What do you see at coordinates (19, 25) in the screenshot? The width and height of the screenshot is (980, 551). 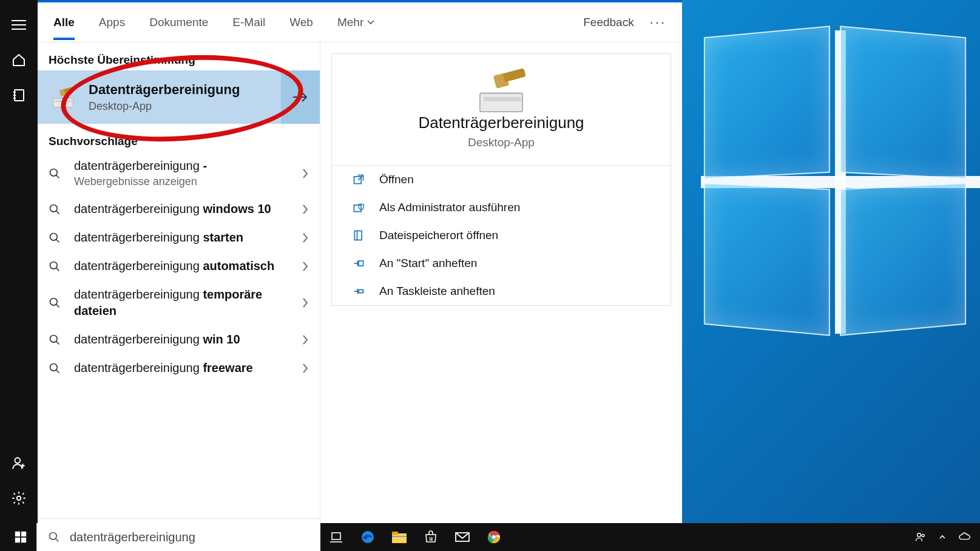 I see `menu-icon` at bounding box center [19, 25].